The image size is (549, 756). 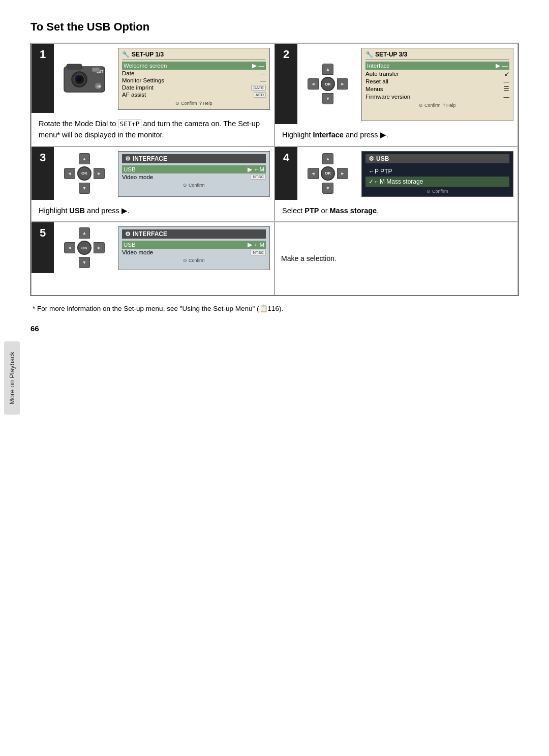 I want to click on dpad-up-5: ▲, so click(x=84, y=233).